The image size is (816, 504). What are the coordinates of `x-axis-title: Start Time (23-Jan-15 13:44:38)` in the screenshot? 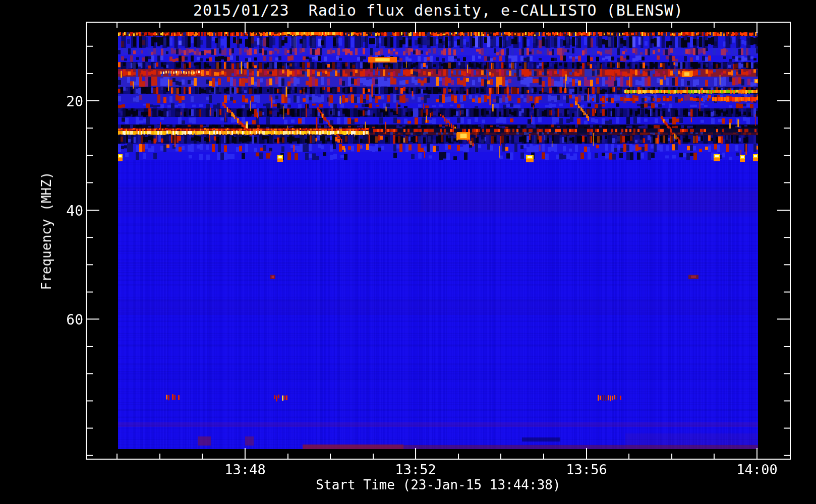 It's located at (438, 485).